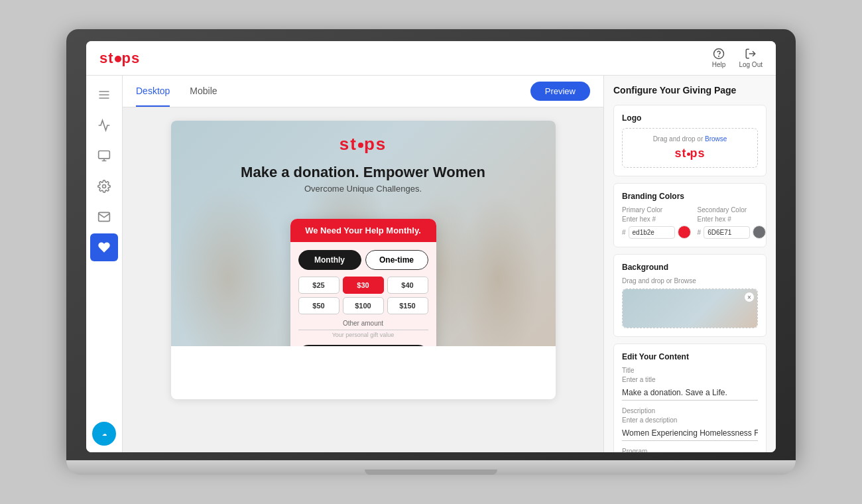 This screenshot has width=862, height=504. What do you see at coordinates (700, 232) in the screenshot?
I see `secondary-hash: #` at bounding box center [700, 232].